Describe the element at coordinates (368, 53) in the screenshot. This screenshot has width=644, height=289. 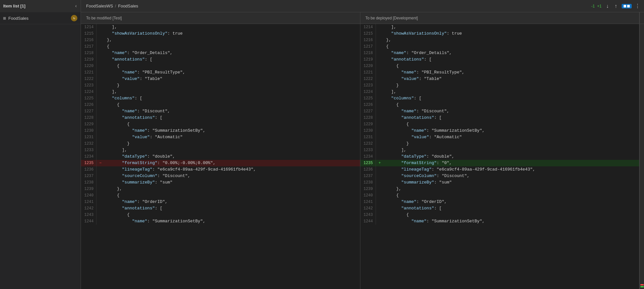
I see `line-number: 1218` at that location.